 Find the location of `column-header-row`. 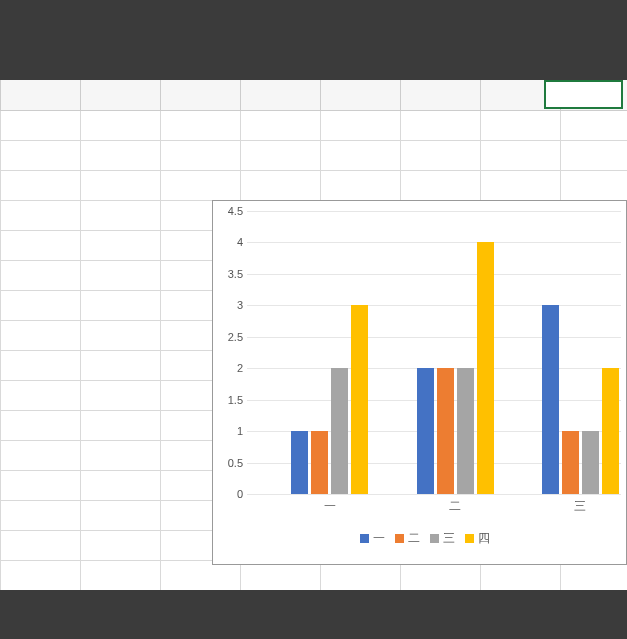

column-header-row is located at coordinates (314, 96).